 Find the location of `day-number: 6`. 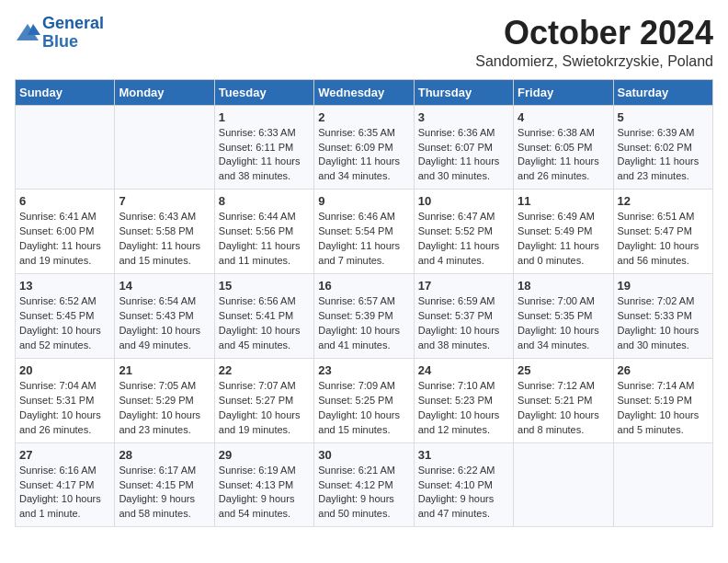

day-number: 6 is located at coordinates (64, 201).